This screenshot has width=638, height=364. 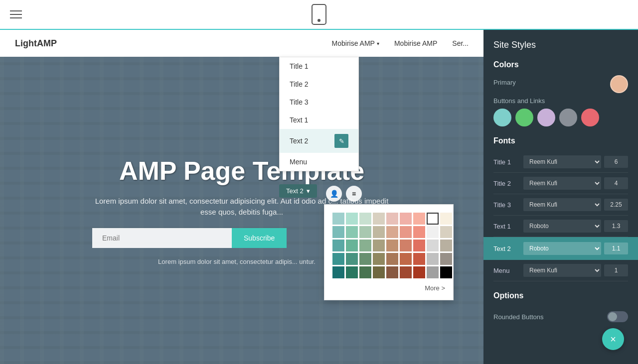 What do you see at coordinates (319, 141) in the screenshot?
I see `dropdown-item-text2: Text 2 ✎` at bounding box center [319, 141].